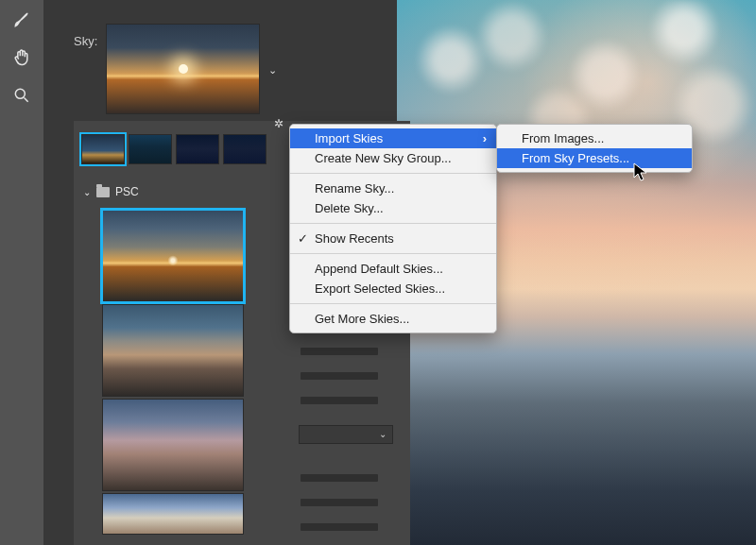  What do you see at coordinates (576, 159) in the screenshot?
I see `submenu-from-presets-label: From Sky Presets...` at bounding box center [576, 159].